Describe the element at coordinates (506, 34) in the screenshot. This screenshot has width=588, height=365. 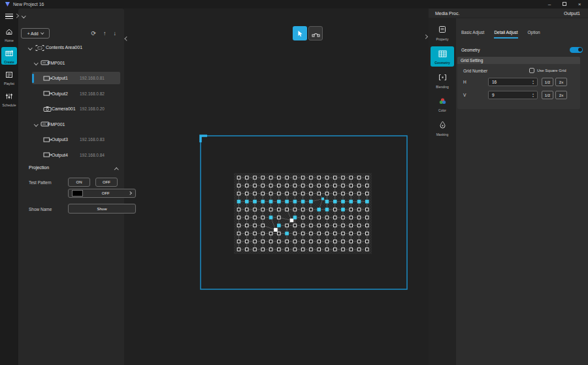
I see `tab-detail-adjust: Detail Adjust` at that location.